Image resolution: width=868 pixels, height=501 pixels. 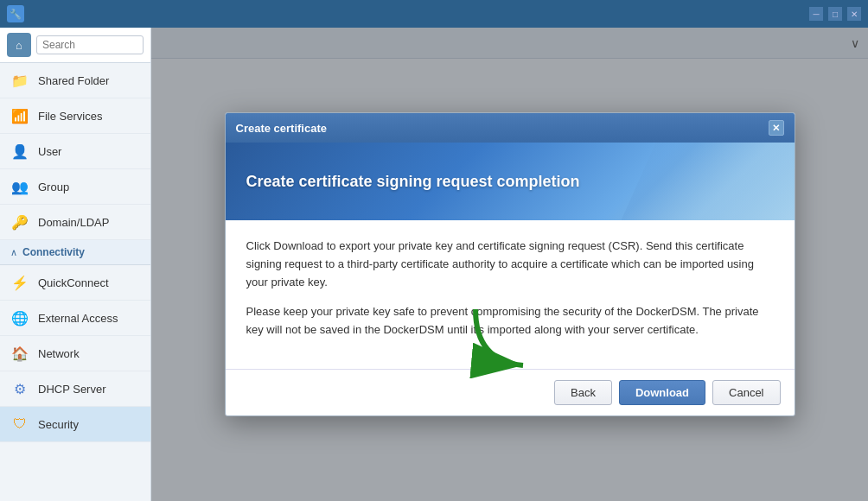 I want to click on modal-footer: Back Download Cancel, so click(x=510, y=392).